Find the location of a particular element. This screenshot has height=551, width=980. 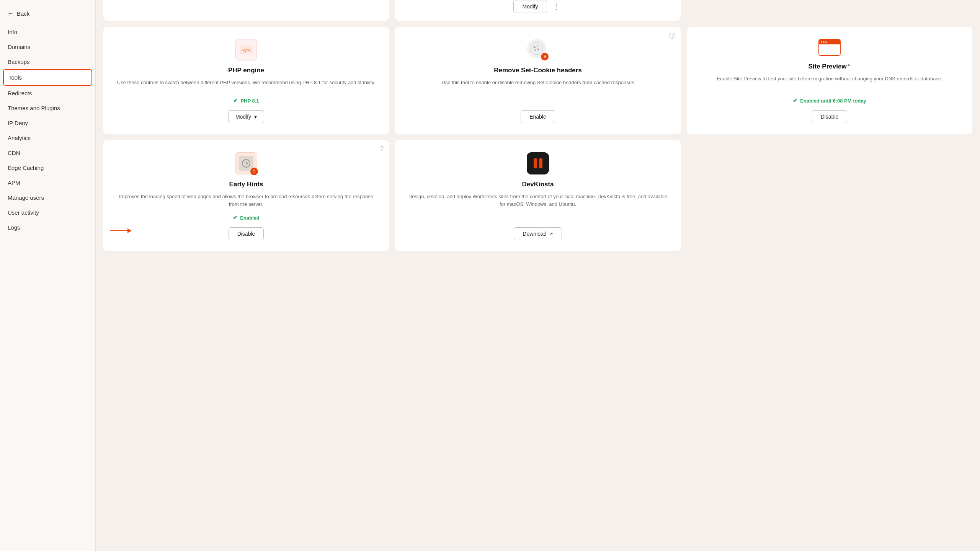

chevron-down-icon: ▾ is located at coordinates (256, 117).